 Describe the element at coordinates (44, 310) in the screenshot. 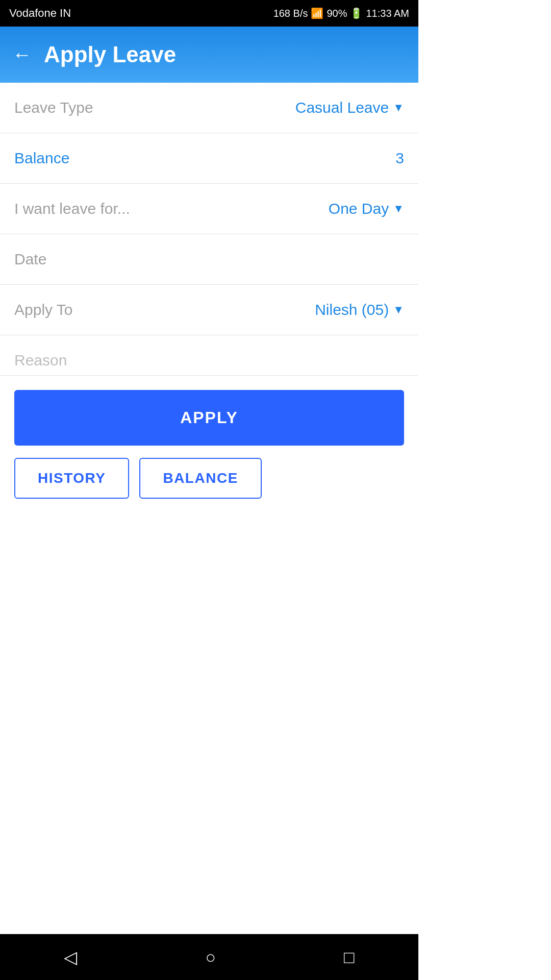

I see `apply-to-label: Apply To` at that location.